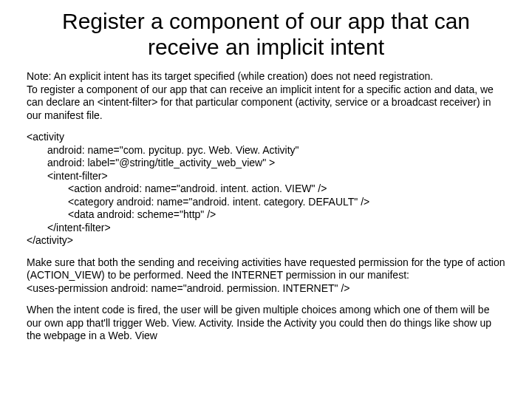  Describe the element at coordinates (188, 288) in the screenshot. I see `uses-permission-line: <uses-permission android: name="android.…` at that location.